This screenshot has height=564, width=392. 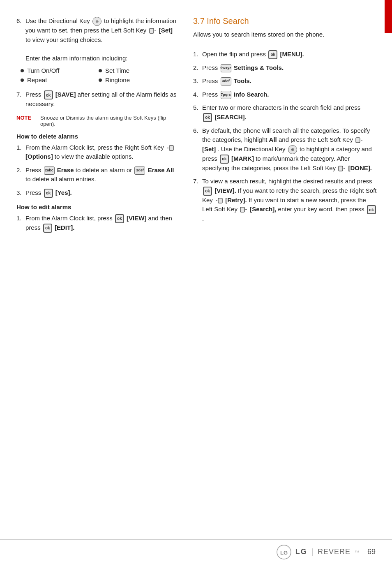 What do you see at coordinates (97, 152) in the screenshot?
I see `delete-step-1: 1. From the Alarm Clock list, press the …` at bounding box center [97, 152].